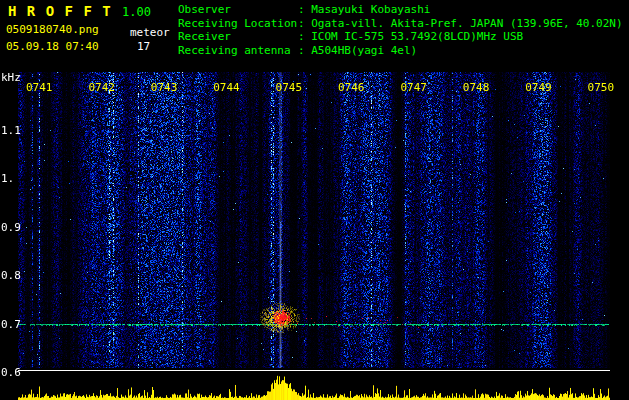 This screenshot has width=629, height=400. I want to click on output-filename: 0509180740.png, so click(52, 30).